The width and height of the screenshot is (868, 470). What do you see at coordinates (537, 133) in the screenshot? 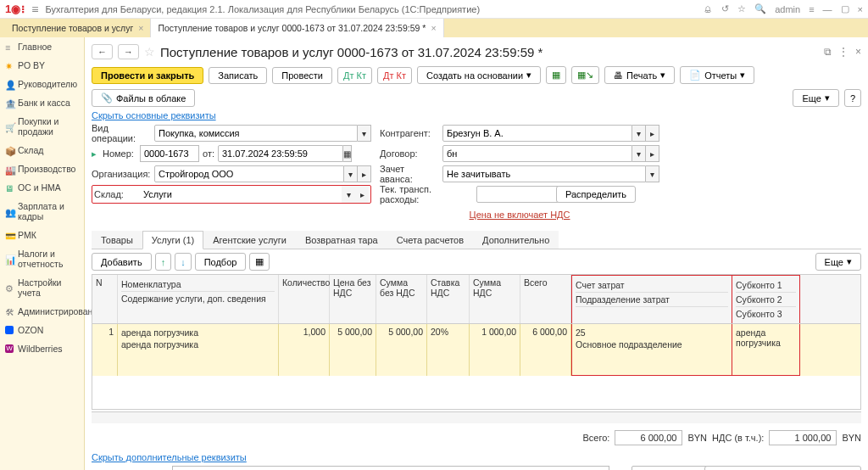
I see `kontr-input` at bounding box center [537, 133].